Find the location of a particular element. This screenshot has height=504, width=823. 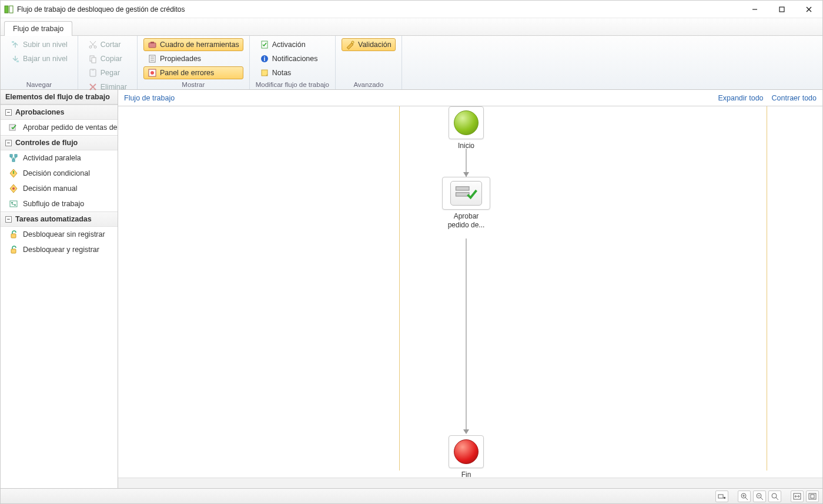

sidebar-header: Elementos del flujo de trabajo is located at coordinates (59, 98).